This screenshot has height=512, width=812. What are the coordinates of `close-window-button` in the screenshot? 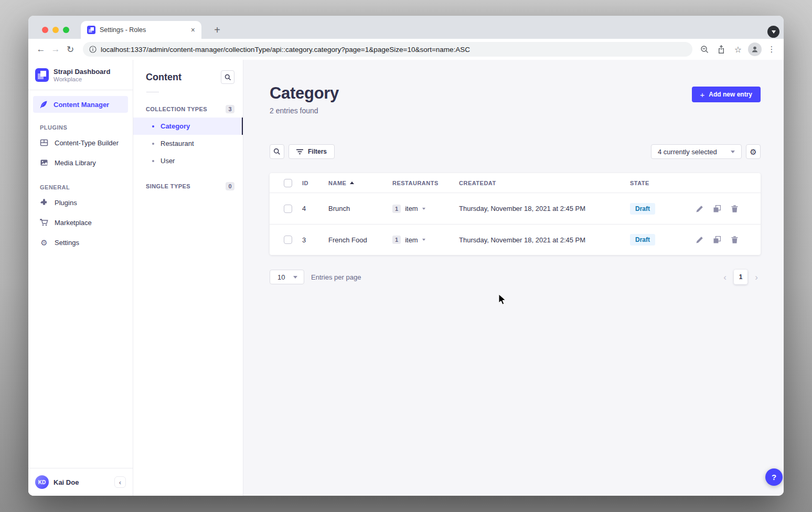 It's located at (45, 30).